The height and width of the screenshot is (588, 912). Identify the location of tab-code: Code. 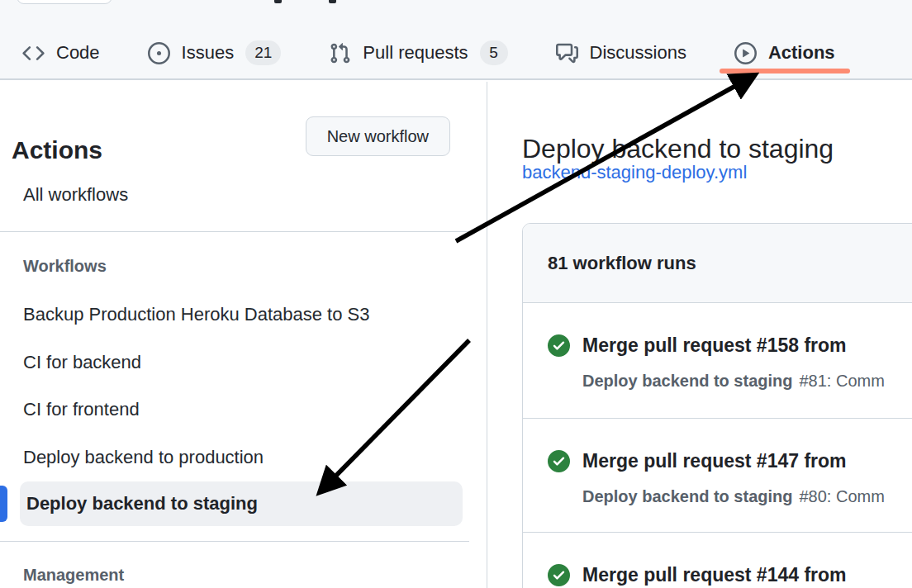
(61, 53).